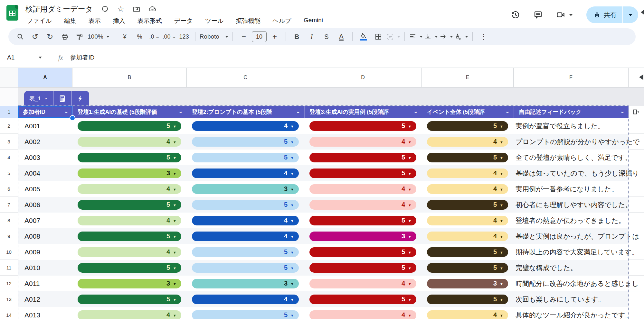  Describe the element at coordinates (9, 252) in the screenshot. I see `row-header-10: 10` at that location.